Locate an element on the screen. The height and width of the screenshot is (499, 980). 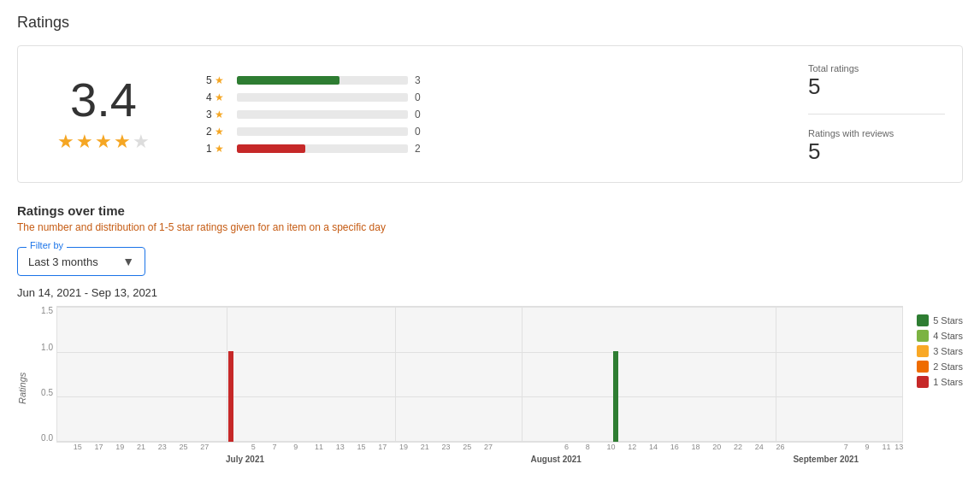
x-label-18: 18 is located at coordinates (696, 447).